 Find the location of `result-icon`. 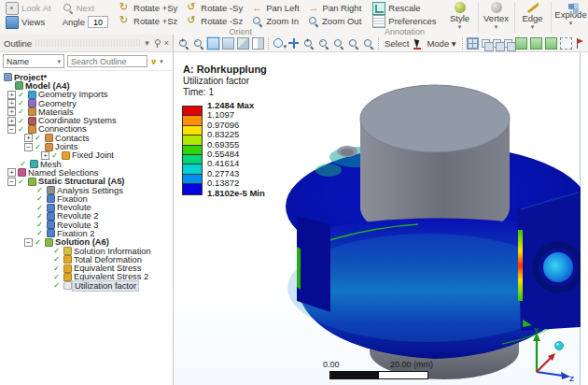

result-icon is located at coordinates (67, 269).